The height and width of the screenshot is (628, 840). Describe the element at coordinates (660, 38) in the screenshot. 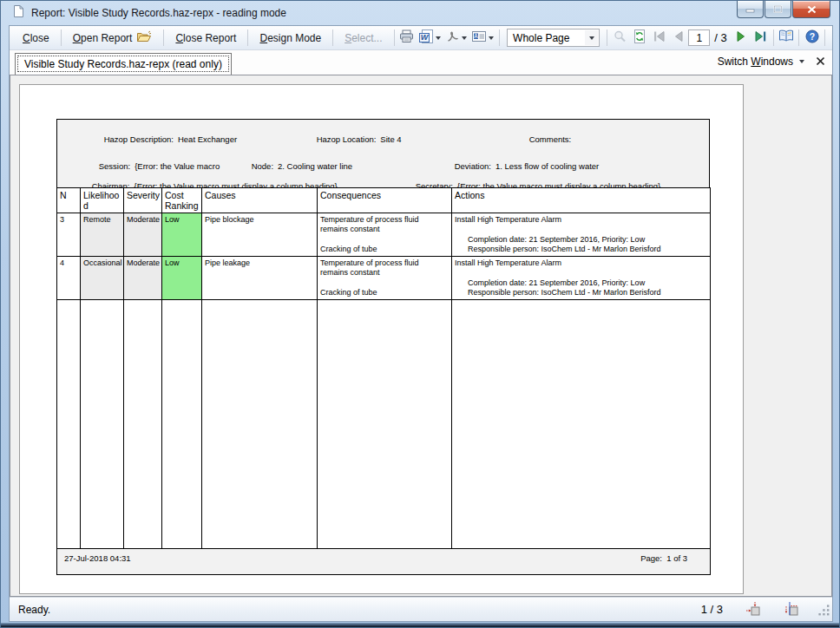

I see `first-page-icon` at that location.